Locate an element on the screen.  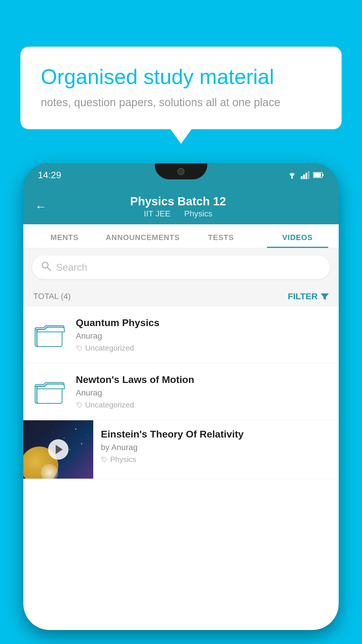
filter-icon is located at coordinates (325, 296).